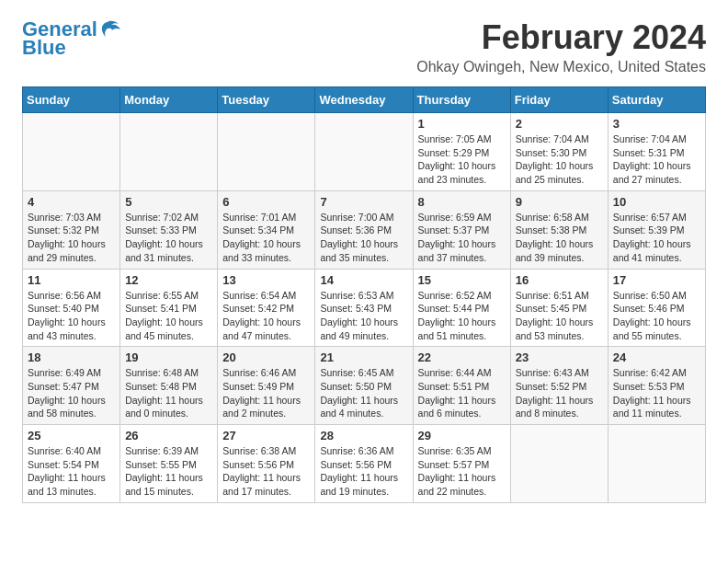 The image size is (728, 563). What do you see at coordinates (72, 316) in the screenshot?
I see `day-info: Sunrise: 6:56 AMSunset: 5:40 PMDaylight:…` at bounding box center [72, 316].